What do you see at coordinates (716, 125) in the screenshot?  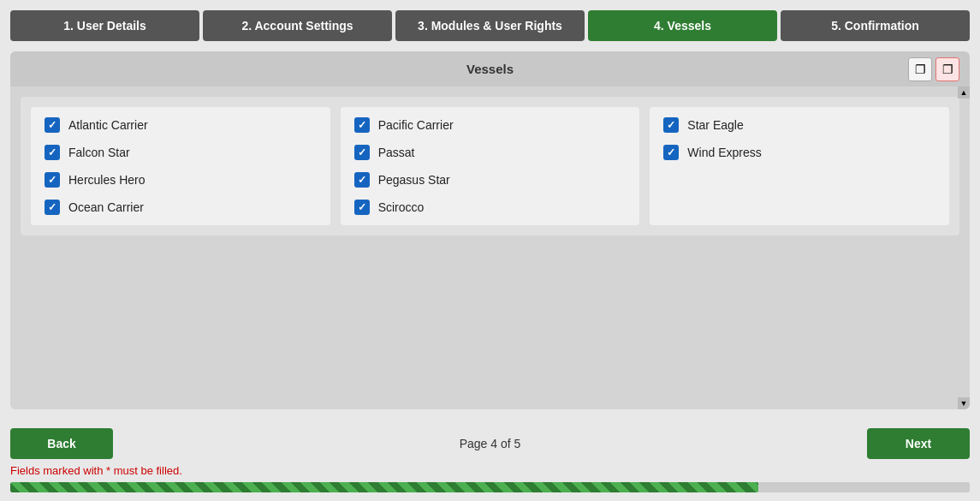 I see `vessel-label-star-eagle: Star Eagle` at bounding box center [716, 125].